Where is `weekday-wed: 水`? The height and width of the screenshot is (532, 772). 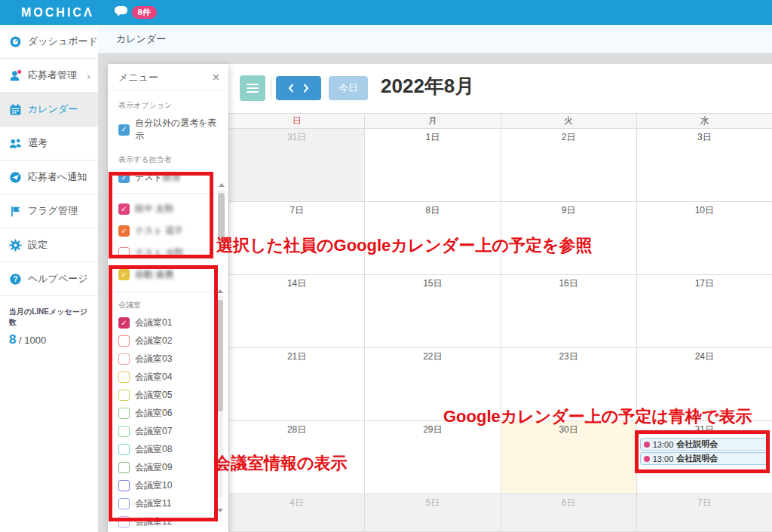 weekday-wed: 水 is located at coordinates (704, 121).